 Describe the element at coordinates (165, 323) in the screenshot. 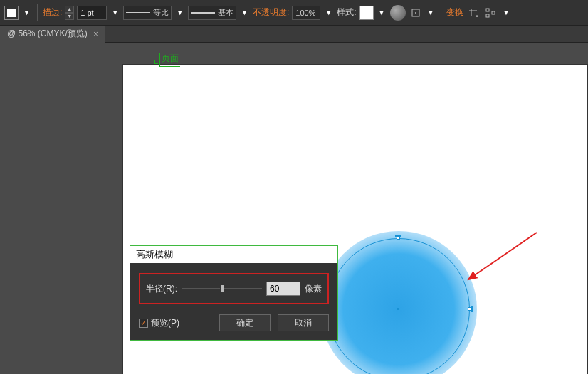

I see `preview-label: 预览(P)` at that location.